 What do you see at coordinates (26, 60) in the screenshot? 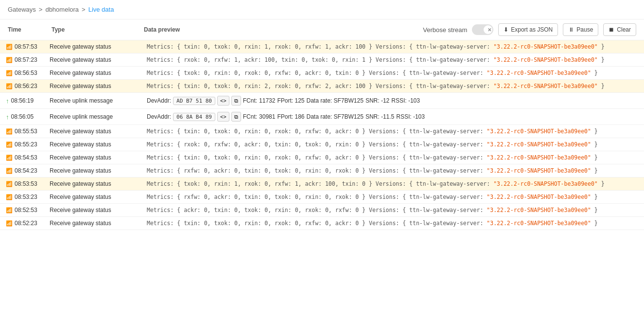
I see `time-value: 08:57:23` at bounding box center [26, 60].